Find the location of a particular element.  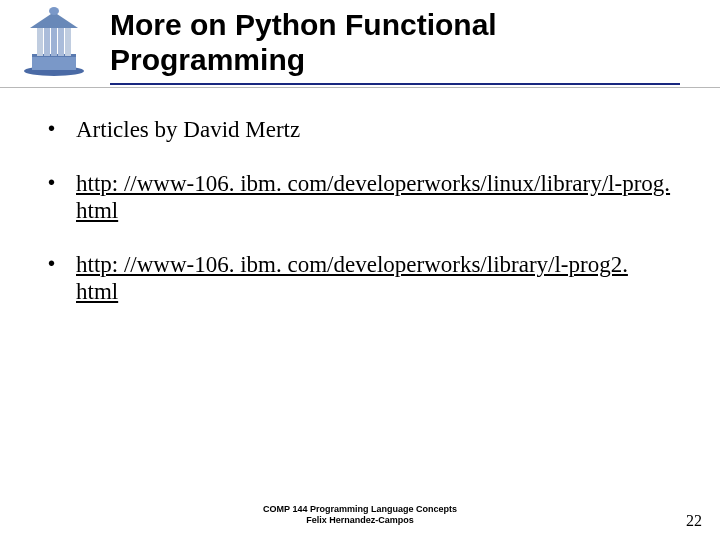

slide-footer: COMP 144 Programming Language Concepts F… is located at coordinates (360, 515).